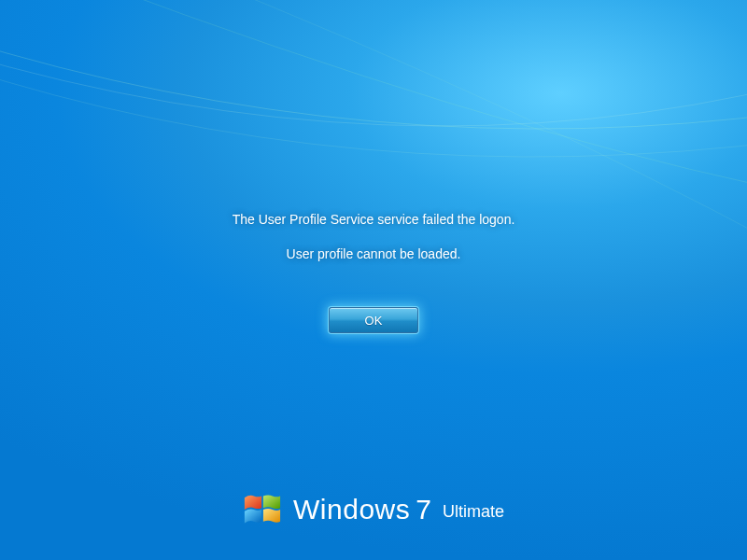 Image resolution: width=747 pixels, height=560 pixels. Describe the element at coordinates (374, 220) in the screenshot. I see `error-line-1: The User Profile Service service failed …` at that location.